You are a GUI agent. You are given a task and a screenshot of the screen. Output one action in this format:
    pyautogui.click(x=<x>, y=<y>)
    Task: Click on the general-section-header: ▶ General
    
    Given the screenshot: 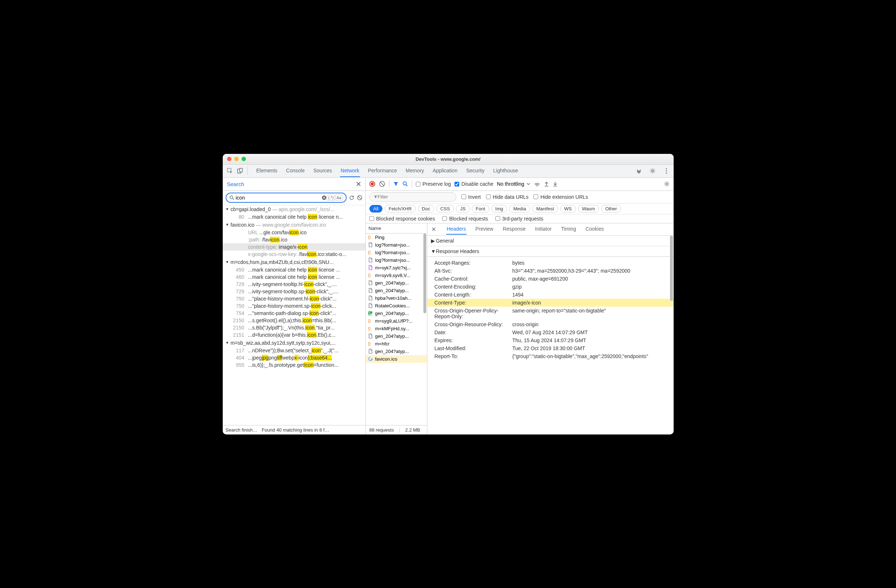 What is the action you would take?
    pyautogui.click(x=550, y=241)
    